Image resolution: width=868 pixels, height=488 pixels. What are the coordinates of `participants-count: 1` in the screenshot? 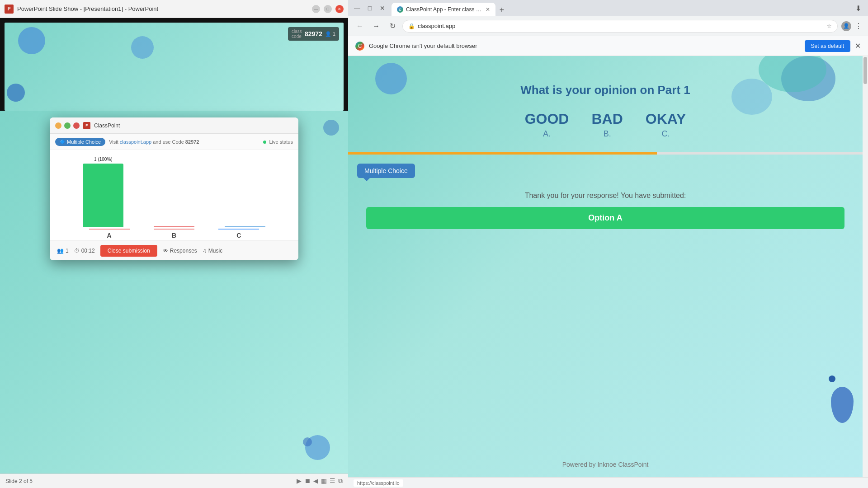 It's located at (67, 251).